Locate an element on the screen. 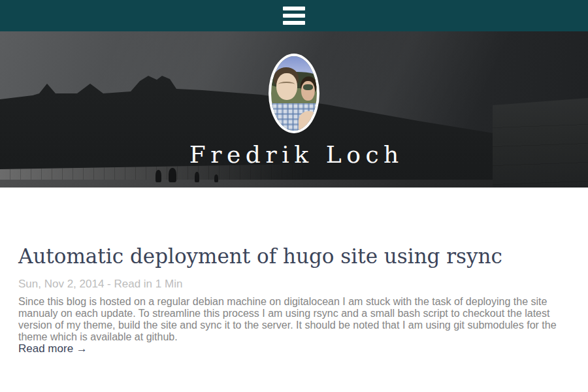 The width and height of the screenshot is (588, 392). read-more-link: Read more → is located at coordinates (53, 349).